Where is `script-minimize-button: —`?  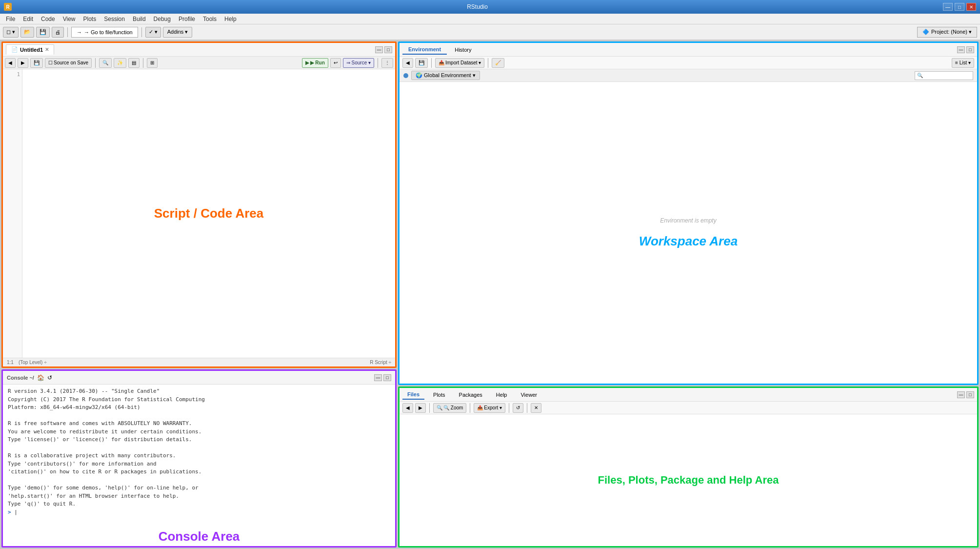
script-minimize-button: — is located at coordinates (379, 50).